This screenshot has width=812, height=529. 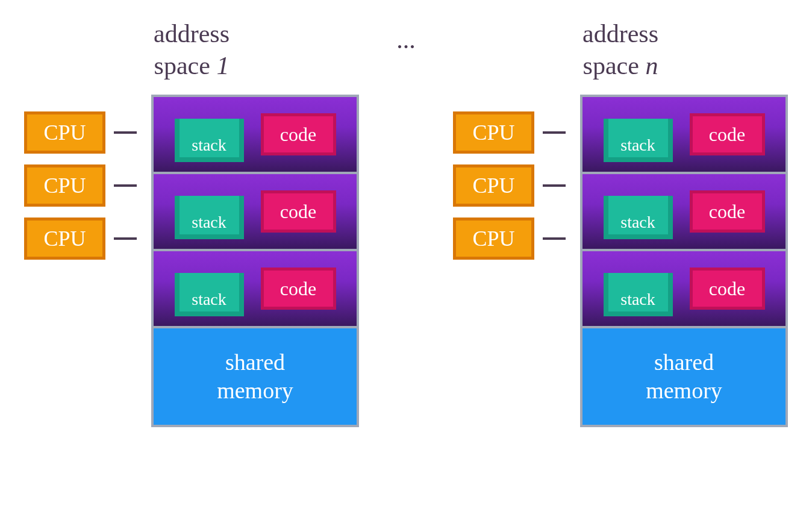 I want to click on cpu-column-n: CPU CPU CPU, so click(x=510, y=177).